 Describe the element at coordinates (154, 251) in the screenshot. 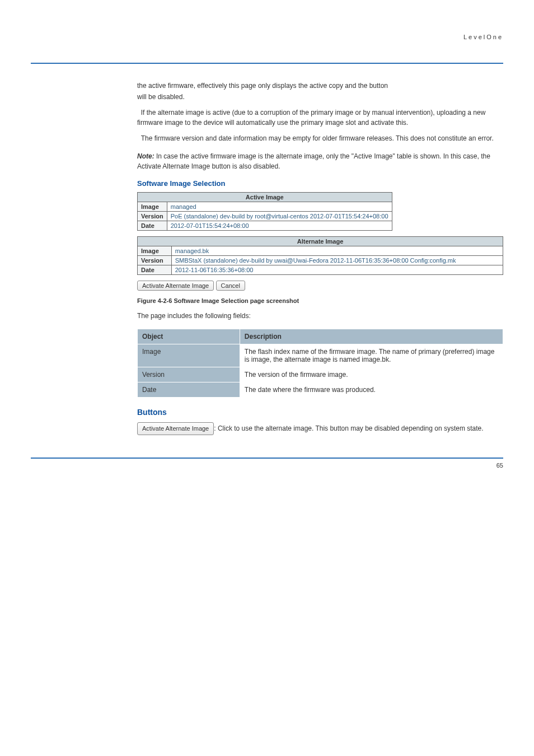

I see `alt-row-image-label: Image` at that location.